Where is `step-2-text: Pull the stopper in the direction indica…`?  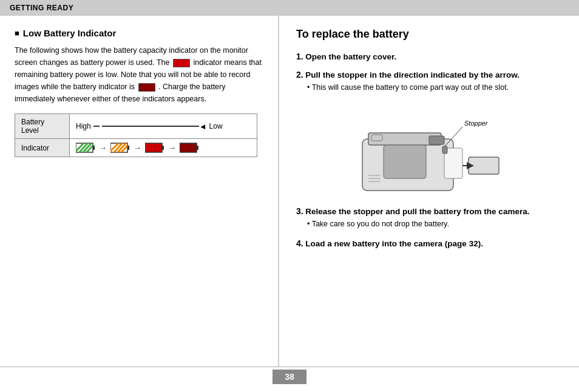
step-2-text: Pull the stopper in the direction indica… is located at coordinates (413, 75).